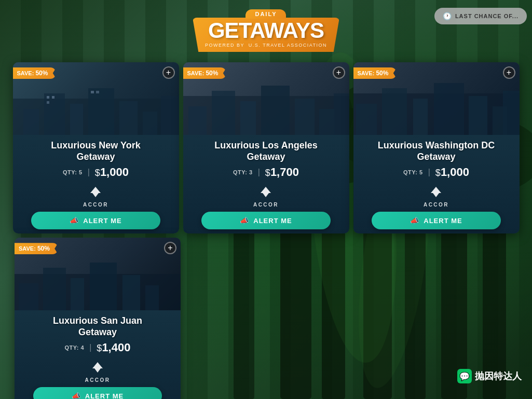 Image resolution: width=532 pixels, height=399 pixels. What do you see at coordinates (436, 204) in the screenshot?
I see `accor-text-dc: ACCOR` at bounding box center [436, 204].